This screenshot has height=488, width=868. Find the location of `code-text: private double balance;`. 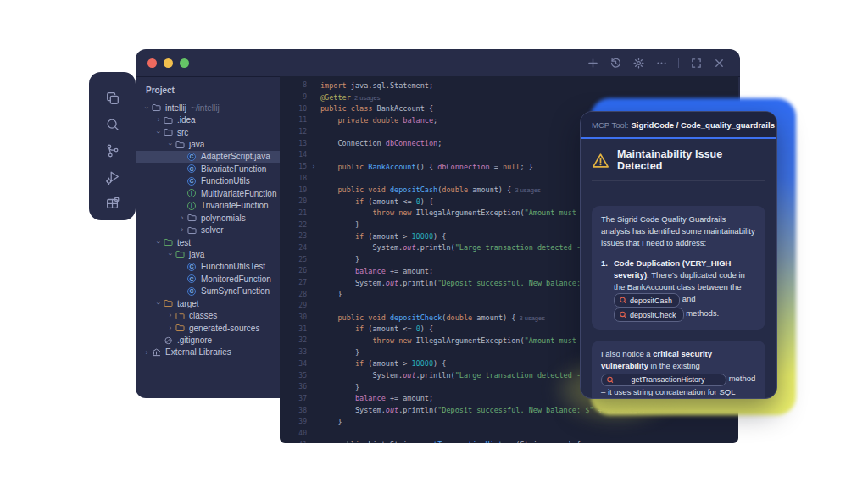

code-text: private double balance; is located at coordinates (379, 120).